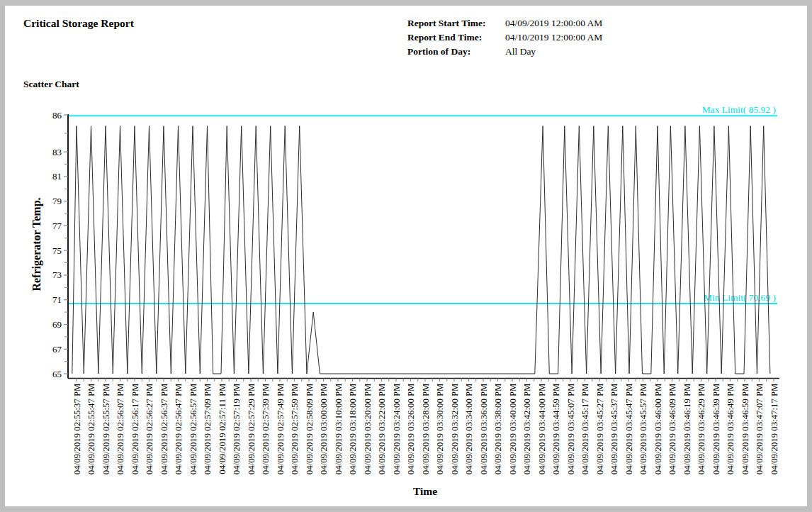  What do you see at coordinates (672, 430) in the screenshot?
I see `x-tick-label: 04/09/2019 03:46:09 PM` at bounding box center [672, 430].